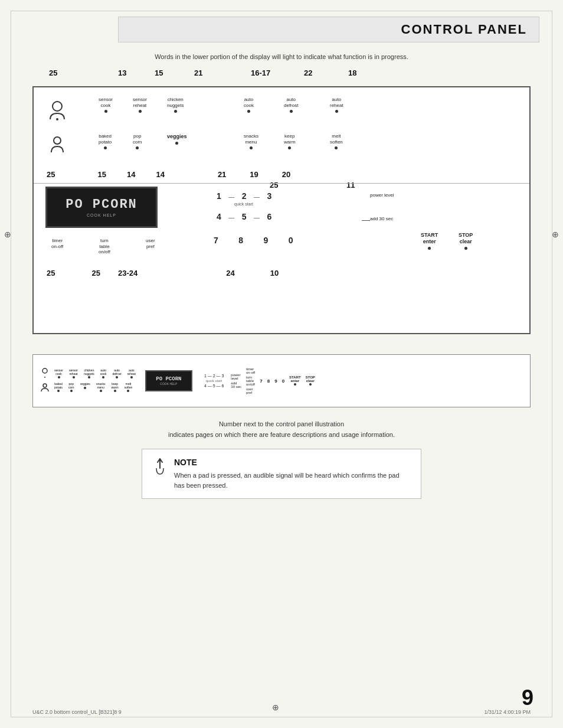 The width and height of the screenshot is (563, 728). Describe the element at coordinates (290, 142) in the screenshot. I see `btn-keep-warm: keepwarm` at that location.